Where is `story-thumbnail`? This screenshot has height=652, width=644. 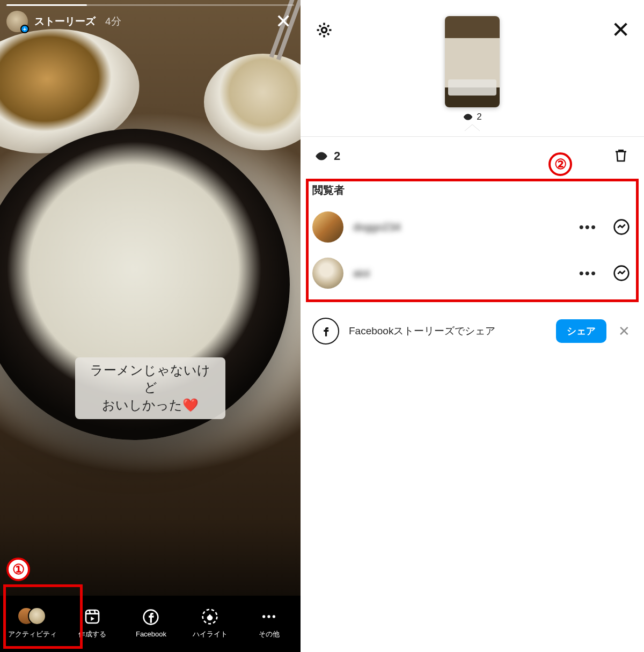
story-thumbnail is located at coordinates (472, 62).